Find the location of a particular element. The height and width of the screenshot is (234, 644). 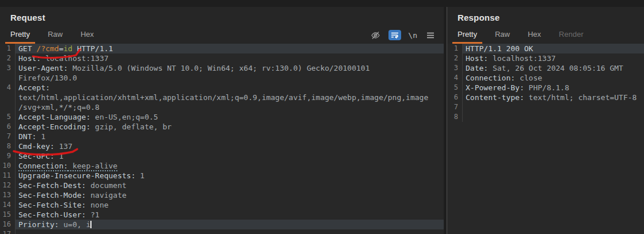

line-content: /svg+xml,*/*;q=0.8 is located at coordinates (230, 107).